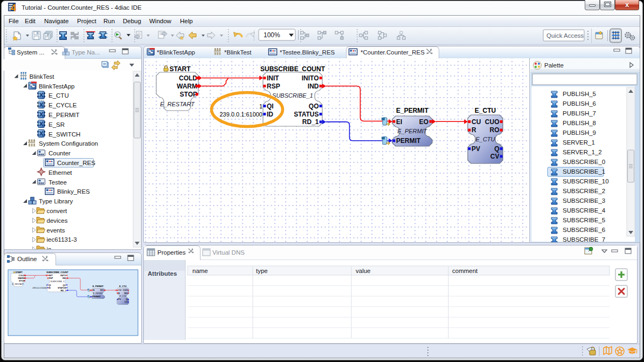  What do you see at coordinates (200, 271) in the screenshot?
I see `svg-text: name` at bounding box center [200, 271].